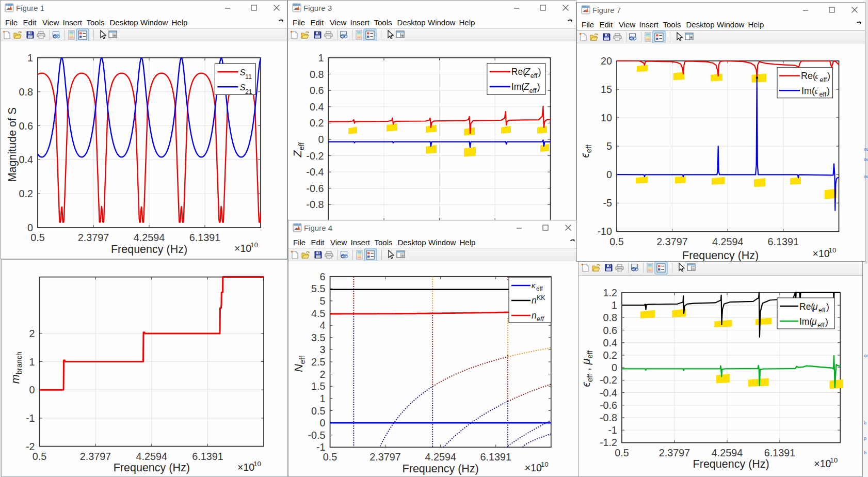 This screenshot has width=868, height=477. Describe the element at coordinates (318, 386) in the screenshot. I see `svg-text: 1.5` at that location.